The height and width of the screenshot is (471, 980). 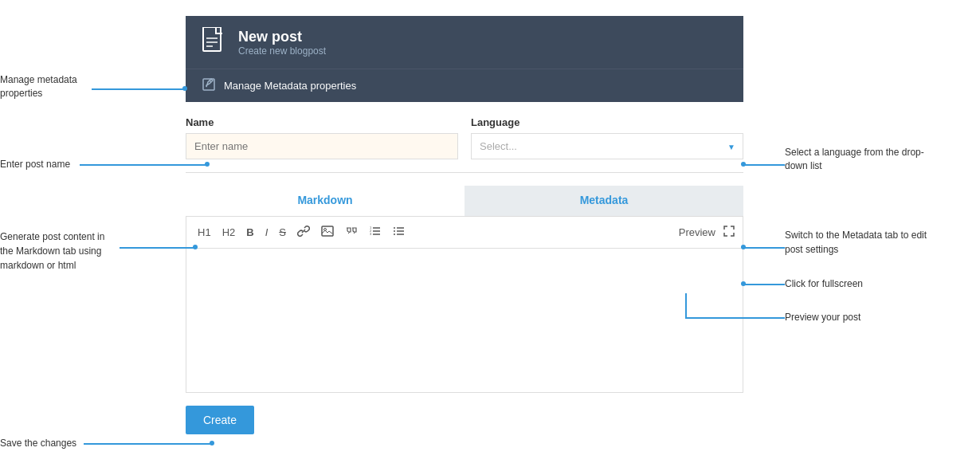 I want to click on annotation-dot-manage, so click(x=185, y=88).